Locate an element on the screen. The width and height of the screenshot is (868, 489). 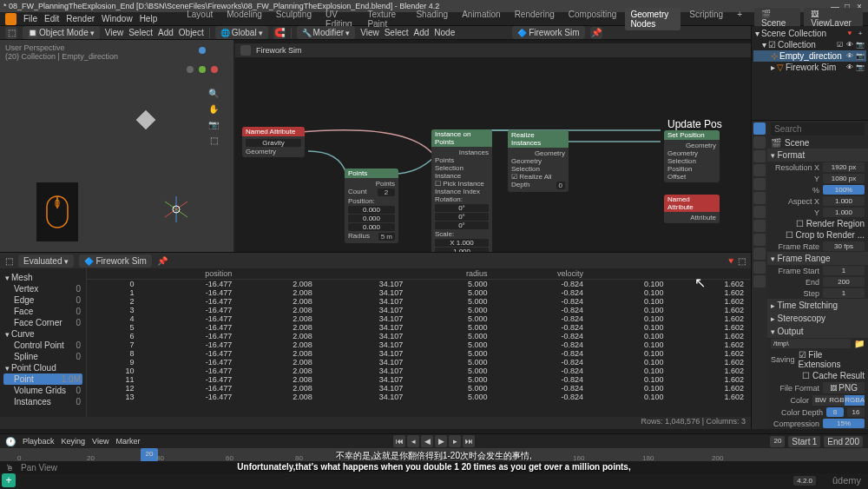
toolbar-add: Add is located at coordinates (166, 33).